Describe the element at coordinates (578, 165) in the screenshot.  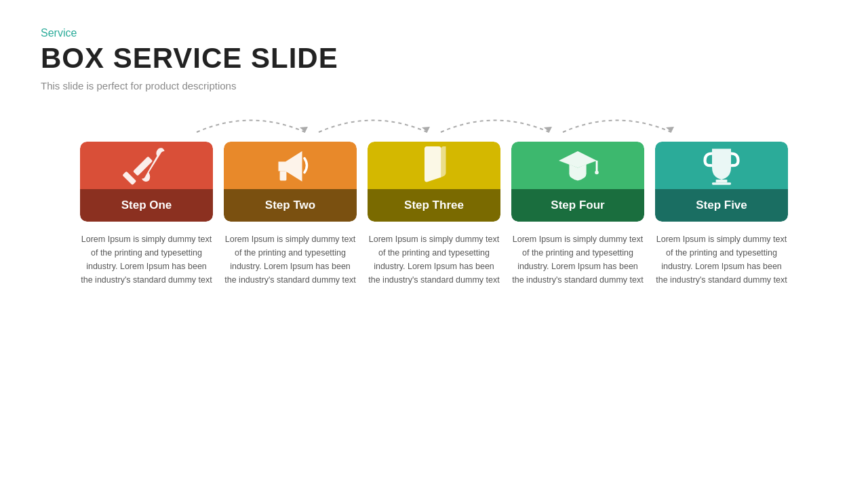
I see `graduation-icon` at that location.